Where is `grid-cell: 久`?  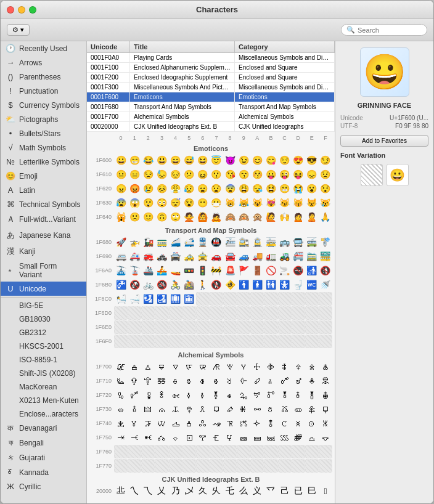 grid-cell: 久 is located at coordinates (203, 491).